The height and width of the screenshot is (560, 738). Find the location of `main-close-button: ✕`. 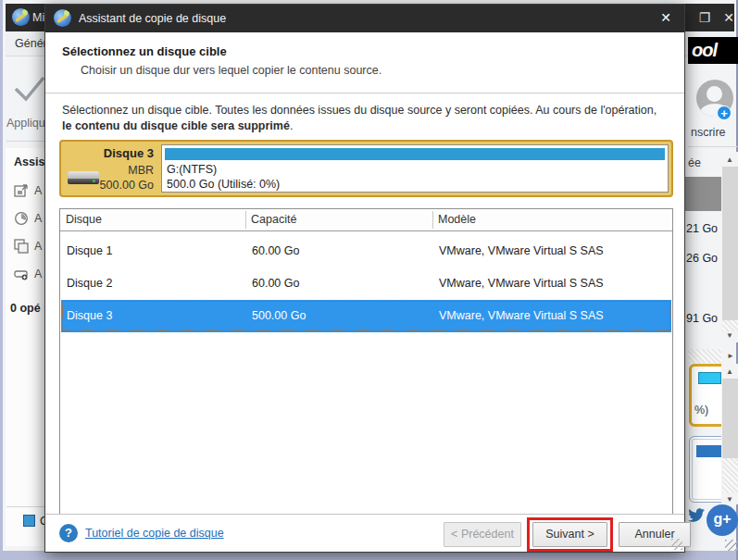

main-close-button: ✕ is located at coordinates (728, 18).